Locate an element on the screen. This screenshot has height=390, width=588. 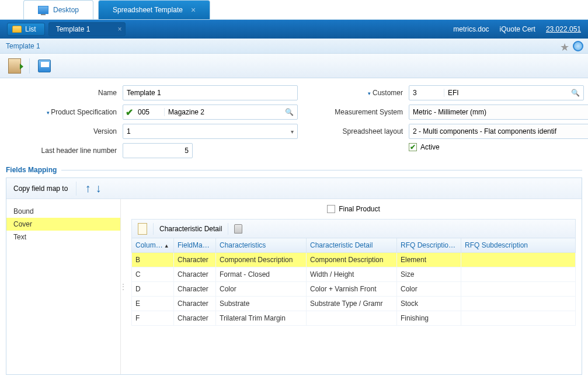
label-customer: Customer is located at coordinates (353, 93).